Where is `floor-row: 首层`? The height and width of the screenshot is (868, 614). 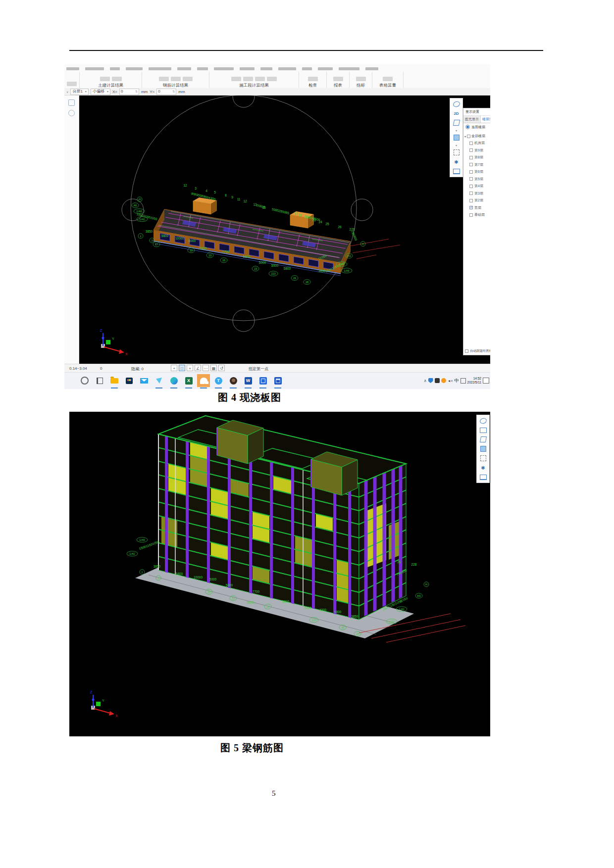
floor-row: 首层 is located at coordinates (477, 208).